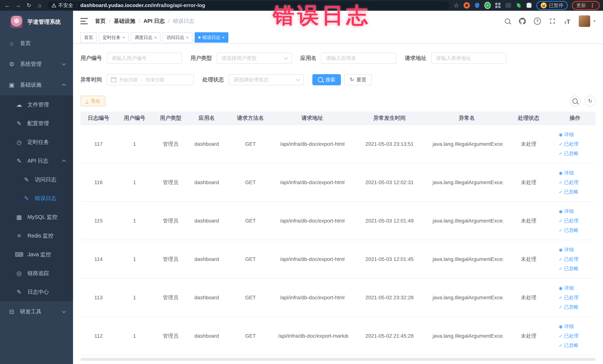  Describe the element at coordinates (40, 5) in the screenshot. I see `home-icon: ⌂` at that location.